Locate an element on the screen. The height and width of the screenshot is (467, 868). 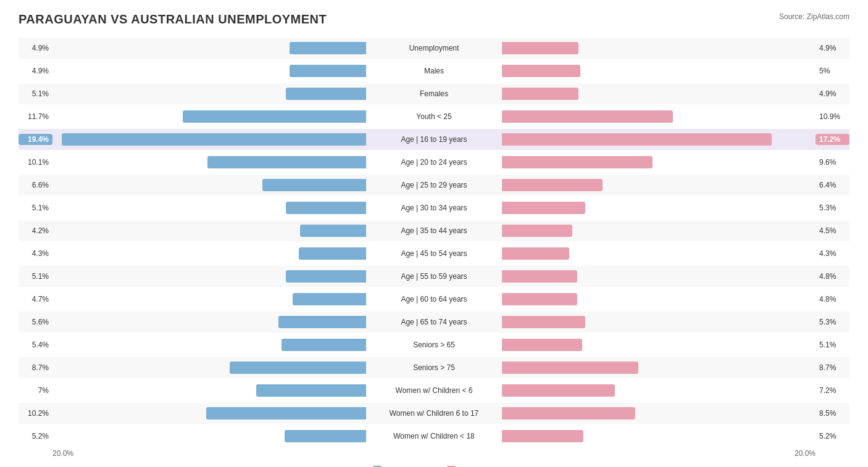
left-value: 10.1% is located at coordinates (36, 162).